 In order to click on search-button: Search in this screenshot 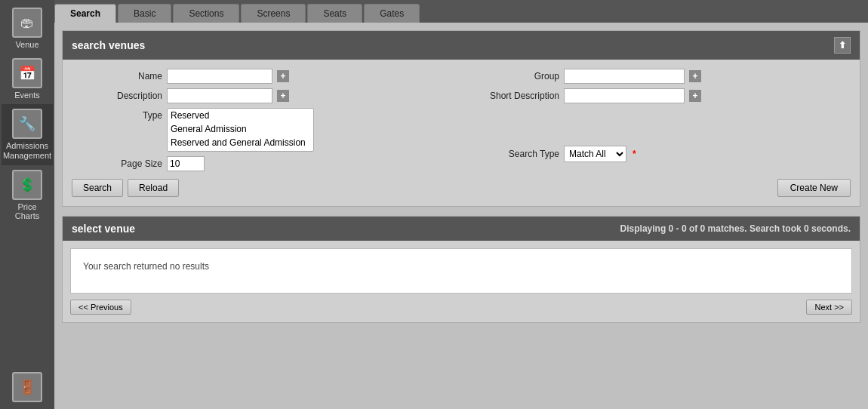, I will do `click(97, 188)`.